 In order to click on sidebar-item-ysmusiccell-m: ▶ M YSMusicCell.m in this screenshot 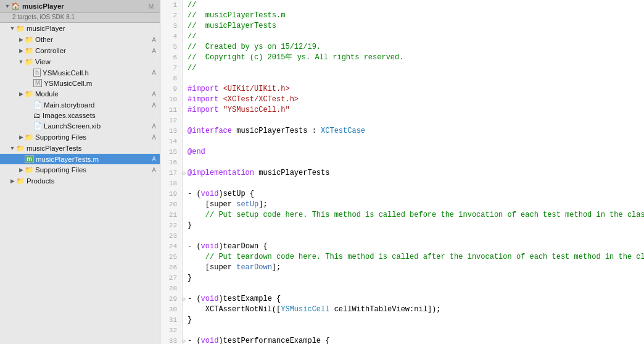, I will do `click(80, 83)`.